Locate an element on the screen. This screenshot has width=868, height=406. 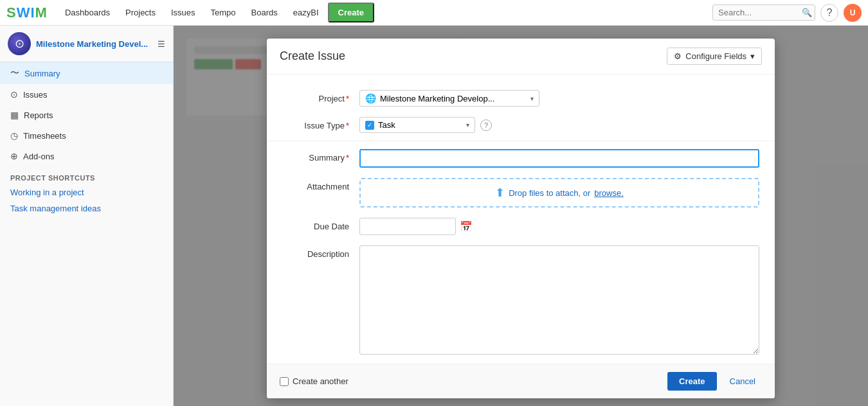
shortcuts-section-title: PROJECT SHORTCUTS is located at coordinates (86, 175).